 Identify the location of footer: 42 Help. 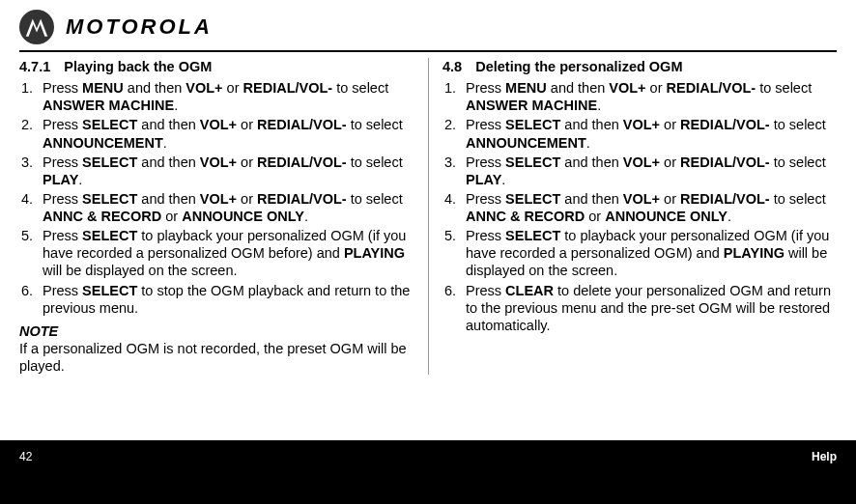
(428, 472).